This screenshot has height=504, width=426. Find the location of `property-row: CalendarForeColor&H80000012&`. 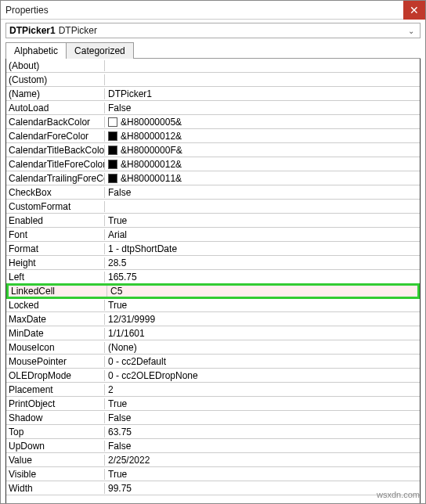

property-row: CalendarForeColor&H80000012& is located at coordinates (213, 136).